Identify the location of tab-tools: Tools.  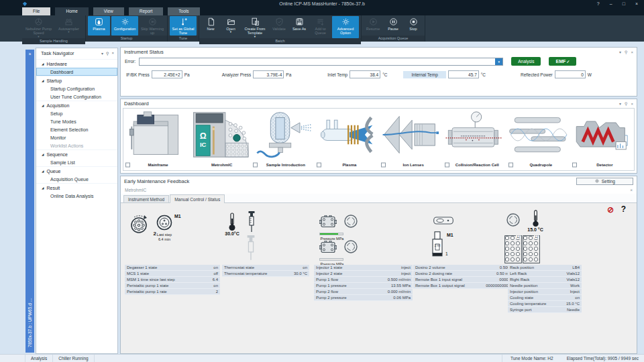
(184, 11).